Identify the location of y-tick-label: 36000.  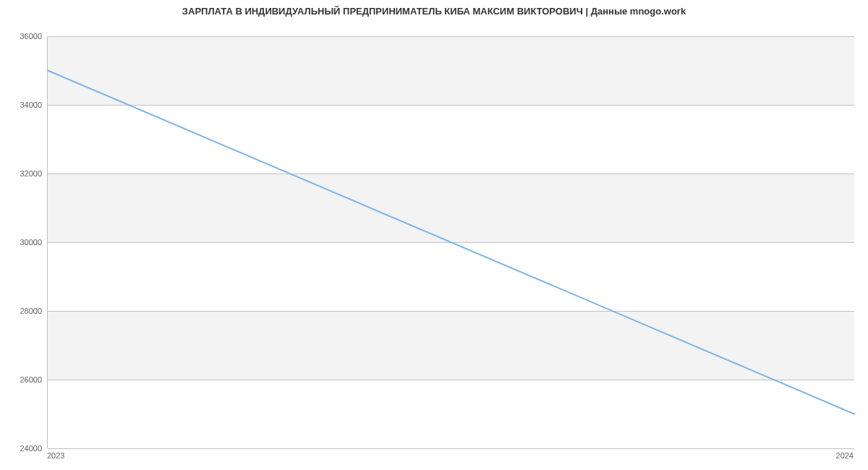
(24, 36).